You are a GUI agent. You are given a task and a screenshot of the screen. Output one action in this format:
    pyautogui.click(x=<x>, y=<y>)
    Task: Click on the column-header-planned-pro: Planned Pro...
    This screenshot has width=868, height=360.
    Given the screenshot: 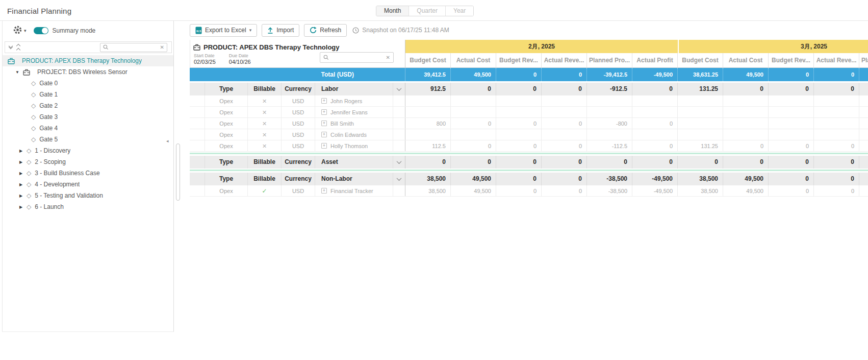 What is the action you would take?
    pyautogui.click(x=610, y=60)
    